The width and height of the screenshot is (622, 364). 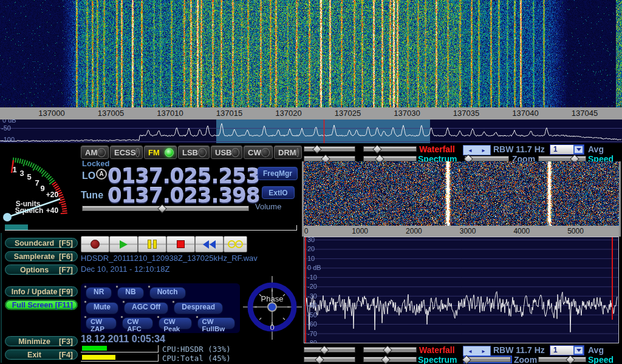 What do you see at coordinates (477, 150) in the screenshot?
I see `rbw-spinner-top: ◂ ▸` at bounding box center [477, 150].